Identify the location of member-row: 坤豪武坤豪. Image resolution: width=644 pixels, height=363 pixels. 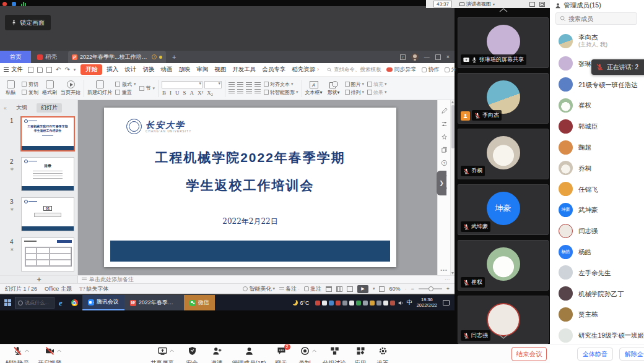
(597, 210).